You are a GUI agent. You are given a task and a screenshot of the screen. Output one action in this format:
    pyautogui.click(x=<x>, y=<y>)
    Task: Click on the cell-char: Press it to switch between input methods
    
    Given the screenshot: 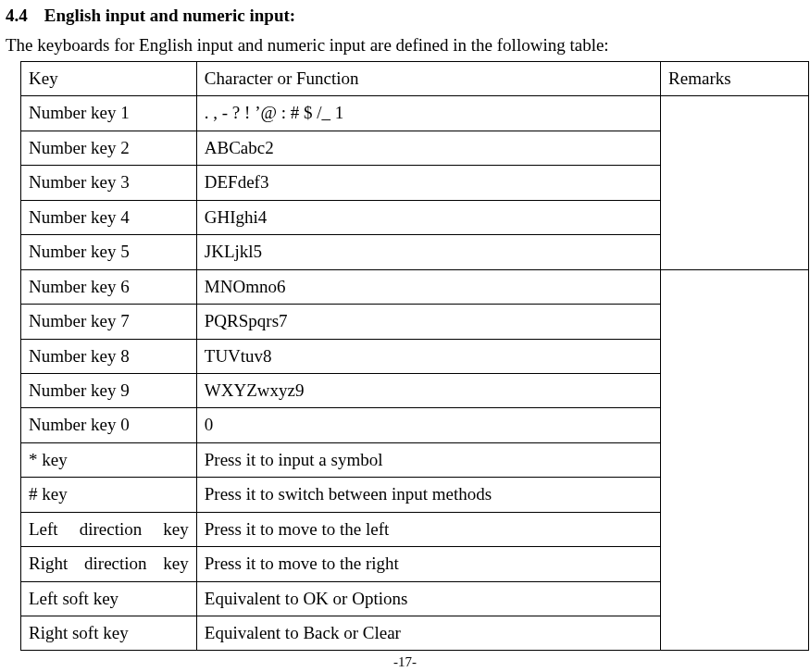 What is the action you would take?
    pyautogui.click(x=428, y=494)
    